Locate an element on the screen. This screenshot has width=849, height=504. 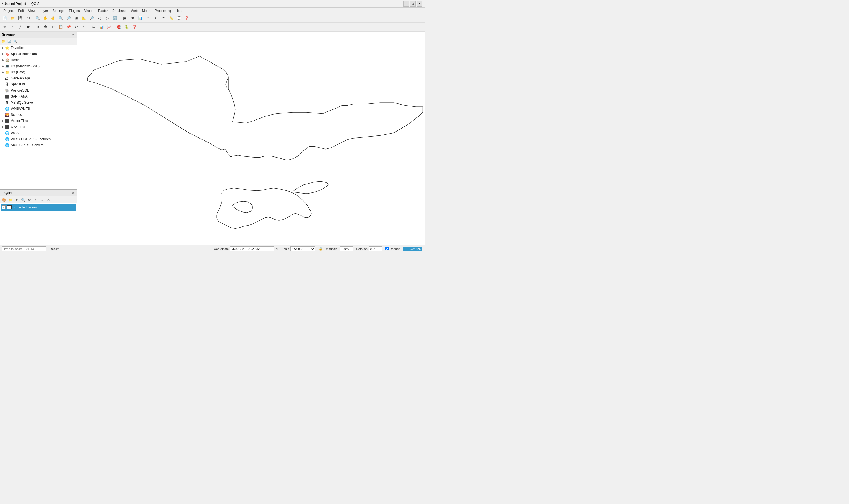
lock-icon: 🔒 is located at coordinates (321, 249).